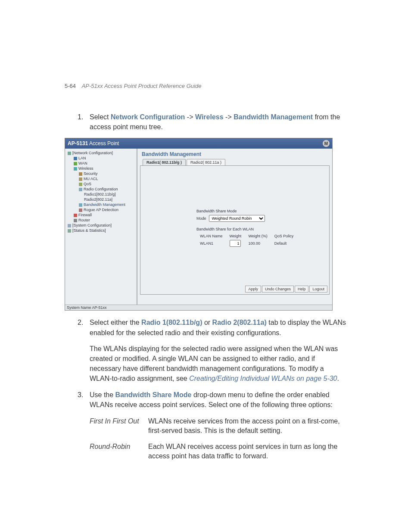  I want to click on option-rr-desc: Each WLAN receives access point services…, so click(247, 451).